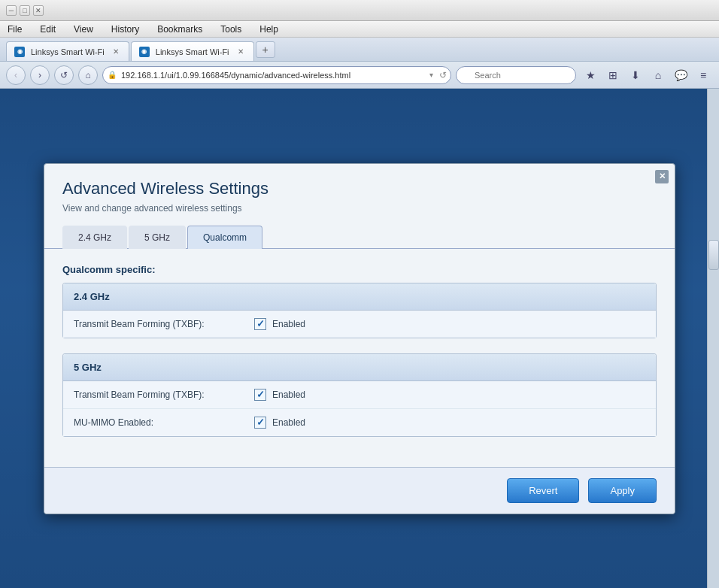 This screenshot has width=719, height=588. What do you see at coordinates (360, 11) in the screenshot?
I see `title-bar: ─ □ ✕` at bounding box center [360, 11].